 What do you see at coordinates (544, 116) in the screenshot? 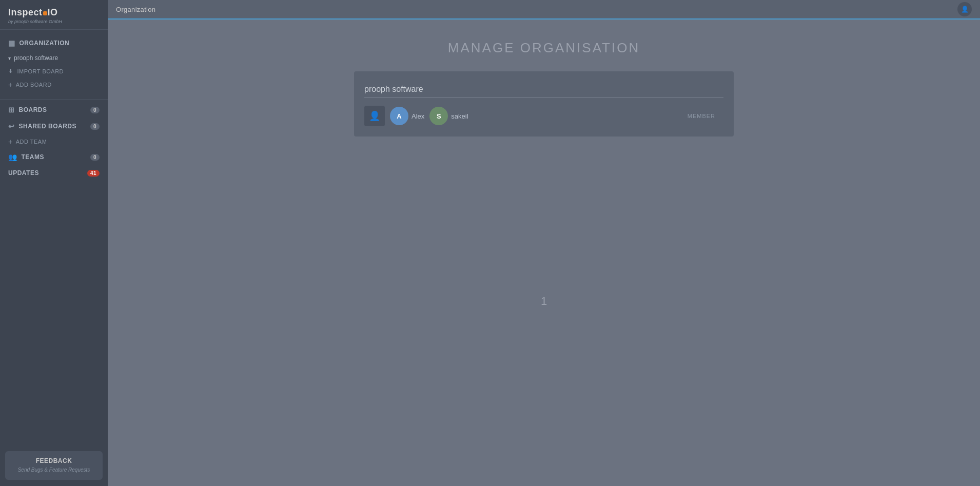
I see `member-section: 👤 A Alex S sakeil MEMBER` at bounding box center [544, 116].